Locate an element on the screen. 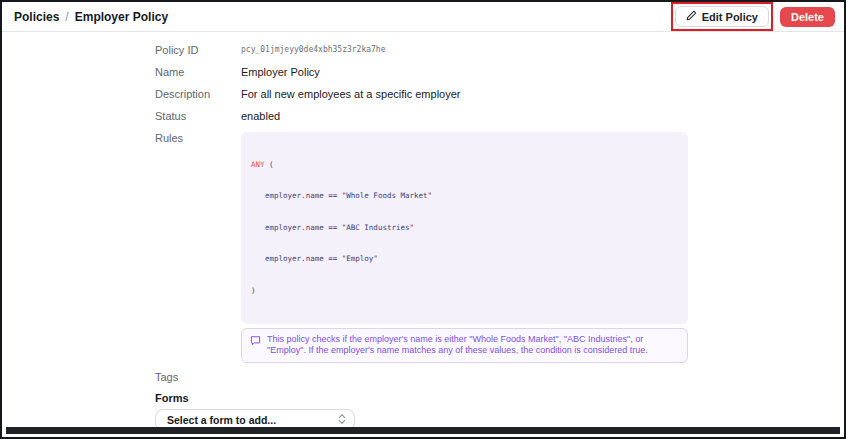 This screenshot has width=846, height=439. tags-label: Tags is located at coordinates (492, 377).